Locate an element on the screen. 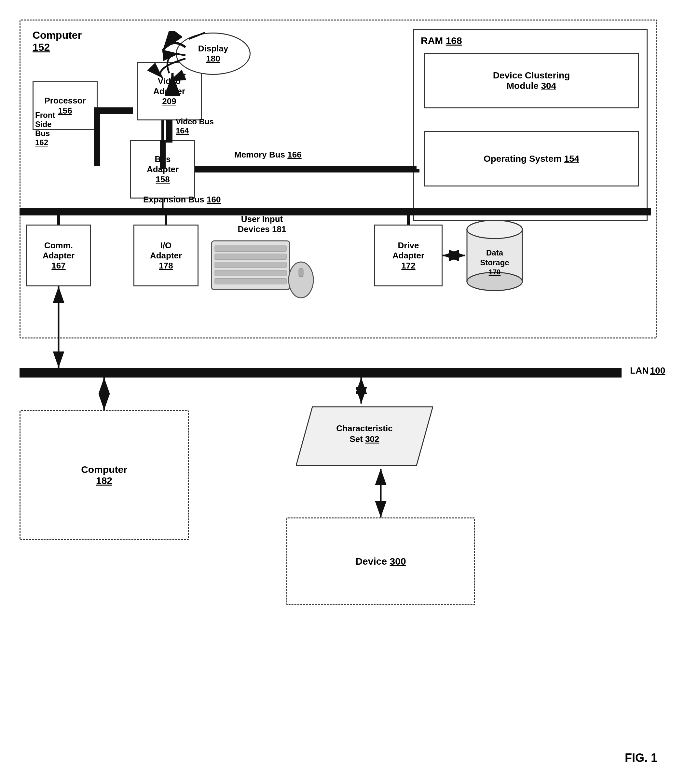 This screenshot has height=784, width=685. video-adapter-label: Video Adapter 209 is located at coordinates (169, 91).